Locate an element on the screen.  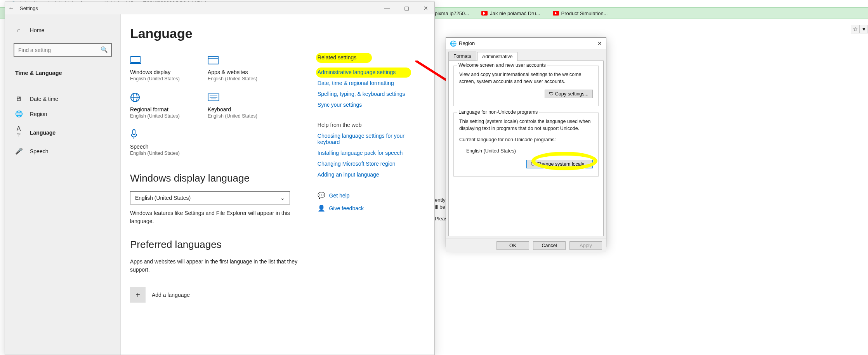
group2-current-value: English (United States) is located at coordinates (529, 151).